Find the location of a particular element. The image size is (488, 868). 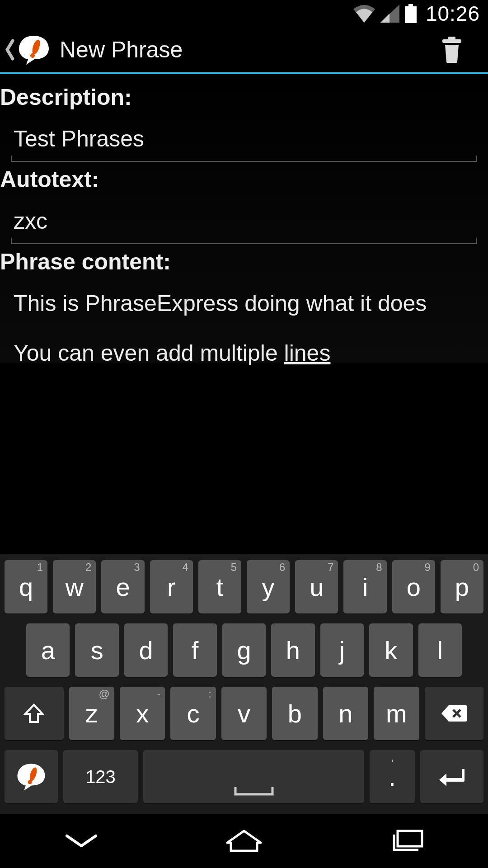

phrase-content-label: Phrase content: is located at coordinates (244, 261).